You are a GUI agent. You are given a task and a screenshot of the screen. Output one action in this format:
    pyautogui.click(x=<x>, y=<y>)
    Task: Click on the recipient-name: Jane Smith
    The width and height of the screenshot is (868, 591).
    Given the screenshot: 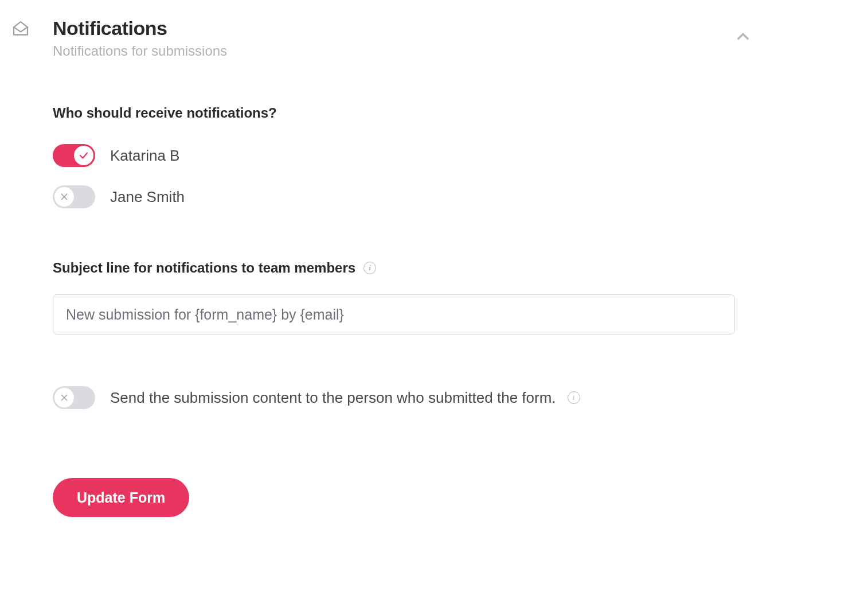 What is the action you would take?
    pyautogui.click(x=147, y=197)
    